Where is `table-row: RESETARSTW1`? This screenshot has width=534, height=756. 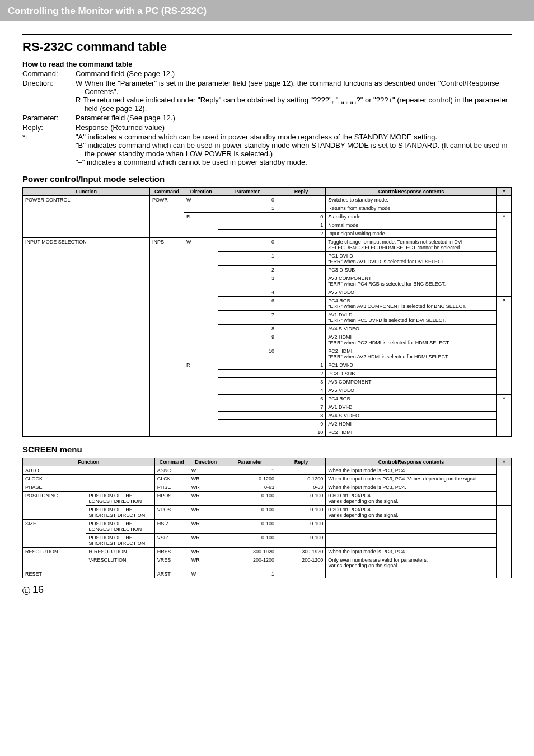 table-row: RESETARSTW1 is located at coordinates (268, 575).